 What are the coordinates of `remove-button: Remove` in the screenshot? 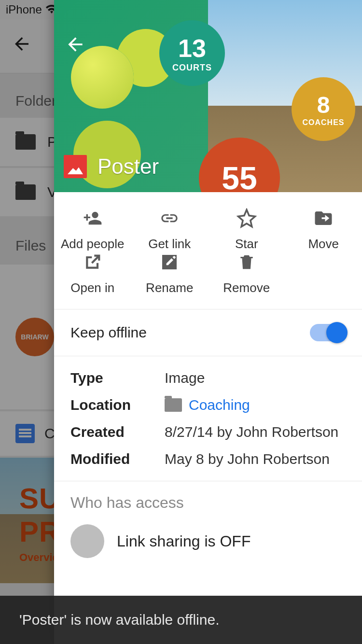 It's located at (247, 273).